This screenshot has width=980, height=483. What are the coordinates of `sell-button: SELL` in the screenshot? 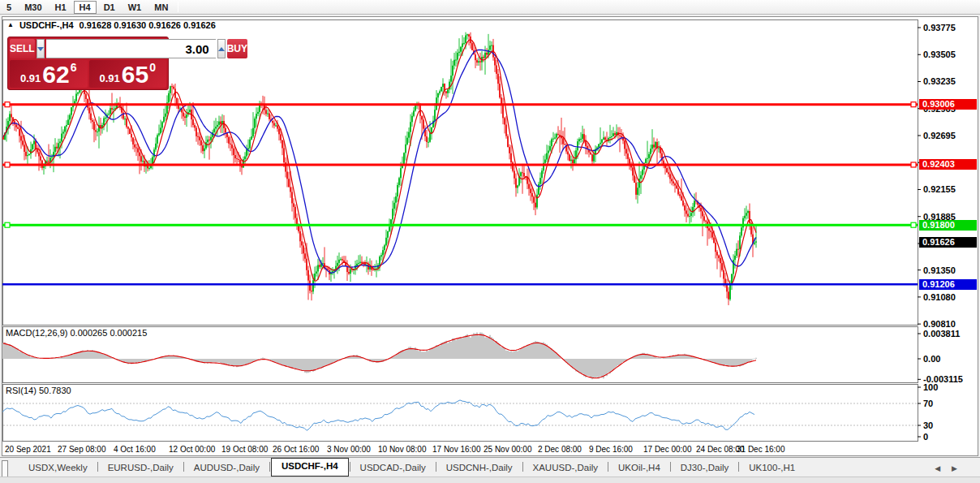 It's located at (23, 49).